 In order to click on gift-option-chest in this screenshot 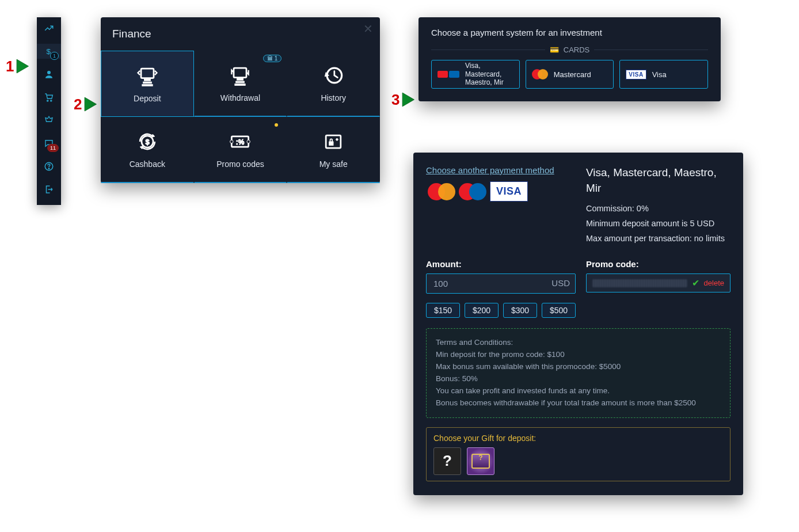, I will do `click(481, 461)`.